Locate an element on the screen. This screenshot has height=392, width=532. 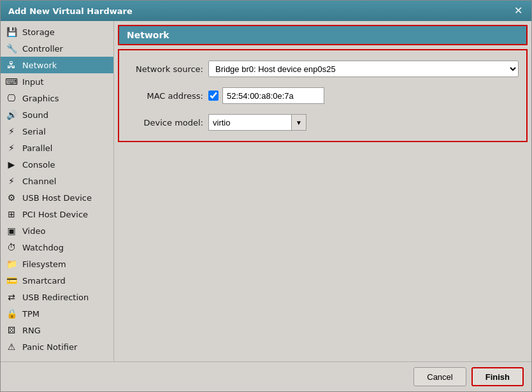
video-icon: ▣ is located at coordinates (11, 231).